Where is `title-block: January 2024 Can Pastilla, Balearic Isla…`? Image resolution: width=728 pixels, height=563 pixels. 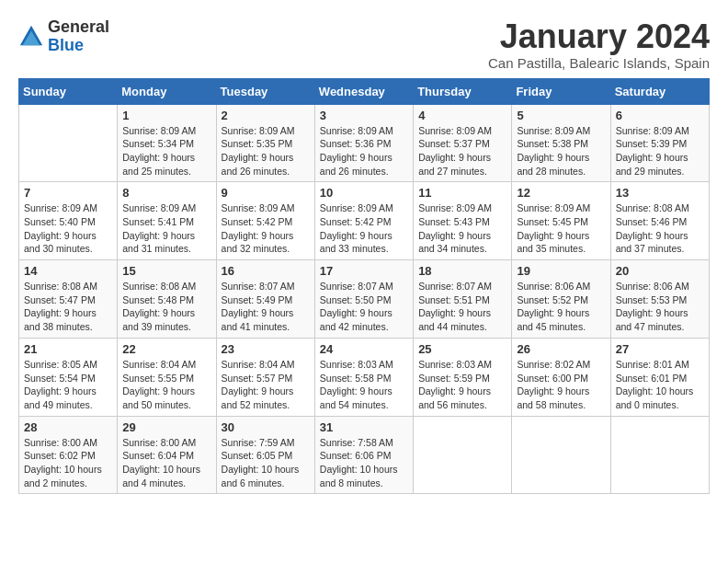 title-block: January 2024 Can Pastilla, Balearic Isla… is located at coordinates (599, 44).